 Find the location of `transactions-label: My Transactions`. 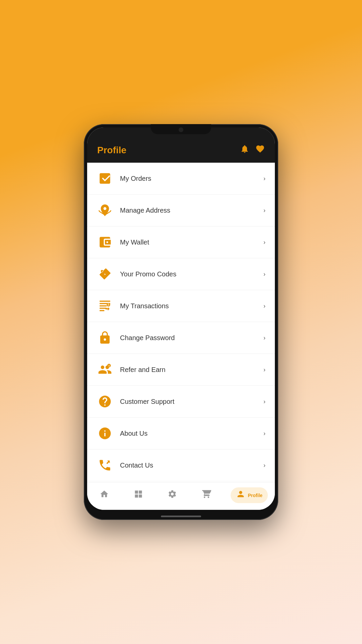

transactions-label: My Transactions is located at coordinates (188, 306).